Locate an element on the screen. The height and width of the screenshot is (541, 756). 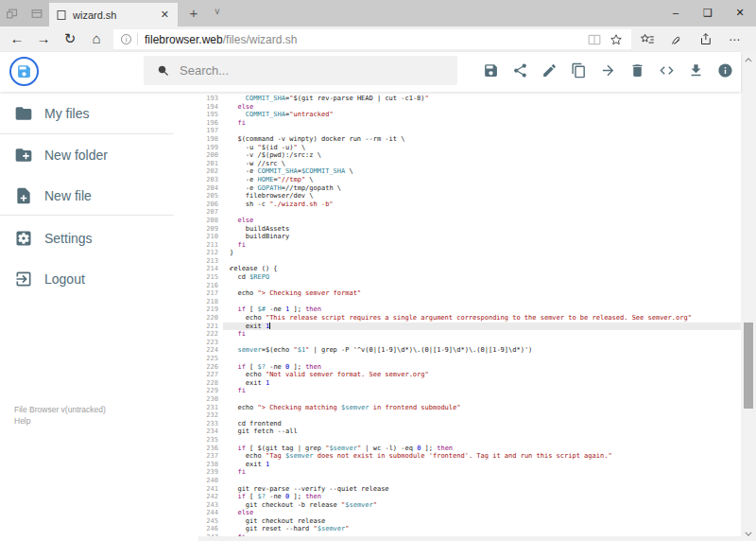
download-icon is located at coordinates (696, 70).